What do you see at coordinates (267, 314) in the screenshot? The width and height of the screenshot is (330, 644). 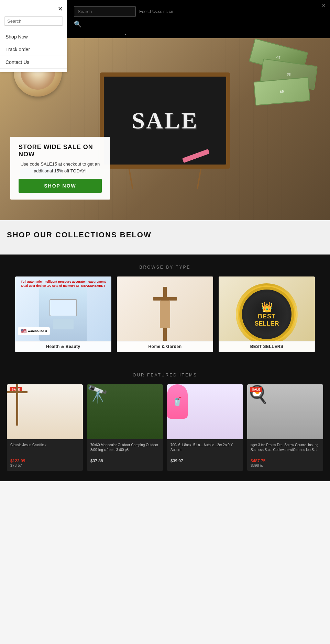 I see `collection-card-bestseller: 👑 BEST SELLER BEST SELLERS` at bounding box center [267, 314].